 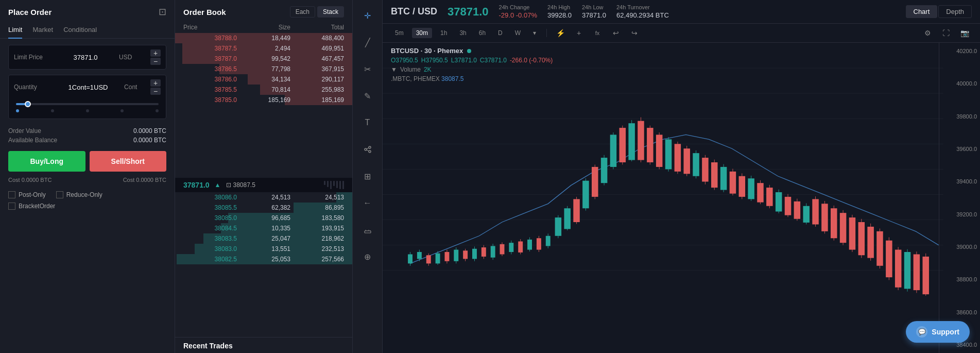 What do you see at coordinates (156, 83) in the screenshot?
I see `quantity-increment: +` at bounding box center [156, 83].